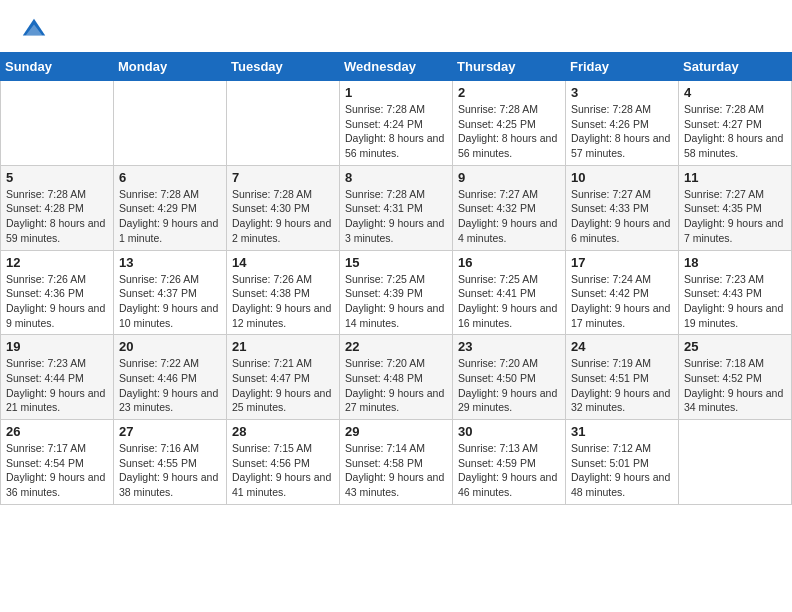 The image size is (792, 612). Describe the element at coordinates (396, 470) in the screenshot. I see `day-info: Sunrise: 7:14 AMSunset: 4:58 PMDaylight:…` at that location.